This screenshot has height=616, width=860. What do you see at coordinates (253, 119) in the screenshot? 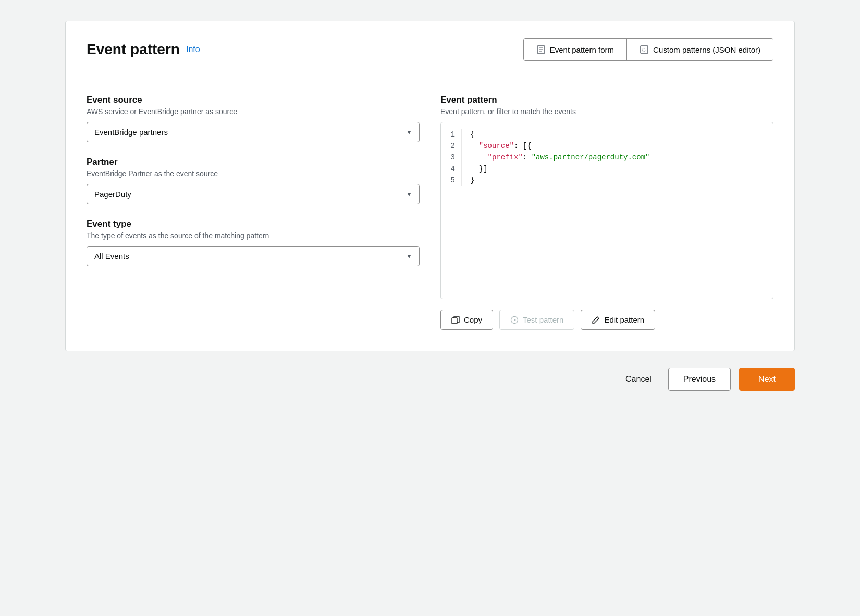
I see `event-source-section: Event source AWS service or EventBridge …` at bounding box center [253, 119].